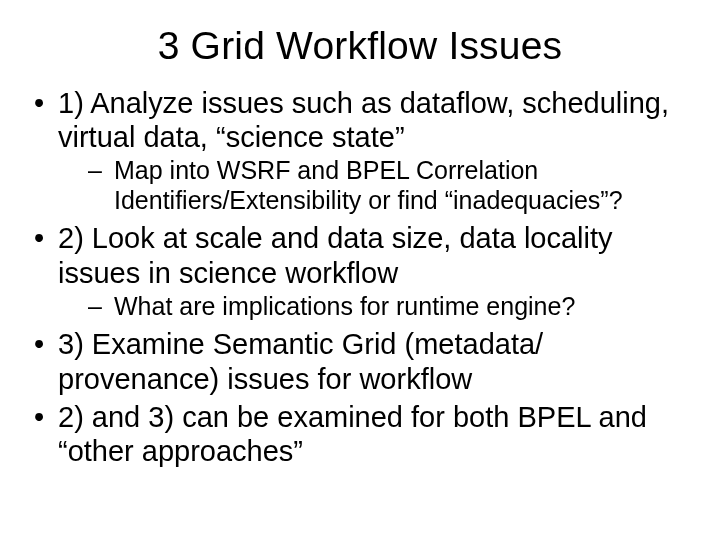  I want to click on bullet-3: 3) Examine Semantic Grid (metadata/ prov…, so click(360, 361).